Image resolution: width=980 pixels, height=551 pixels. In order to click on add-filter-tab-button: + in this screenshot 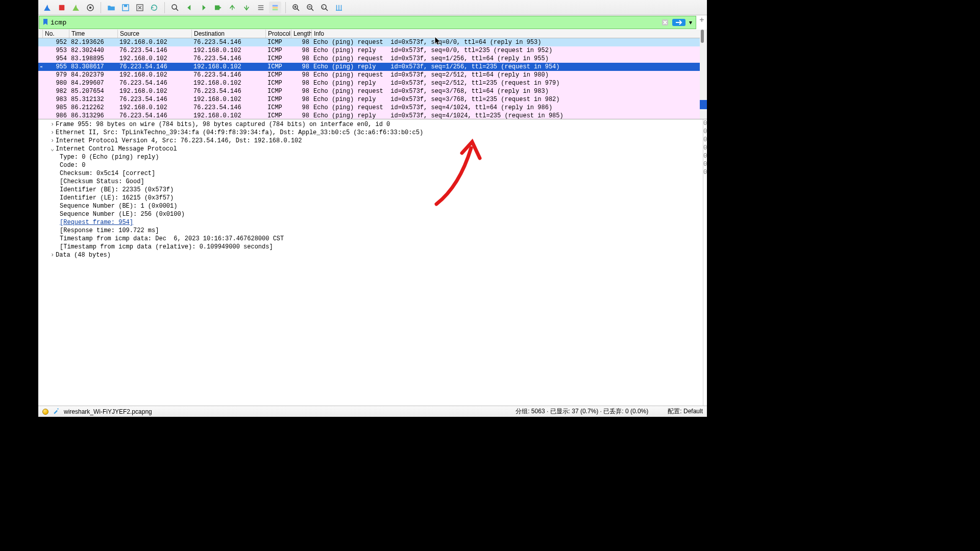, I will do `click(702, 22)`.